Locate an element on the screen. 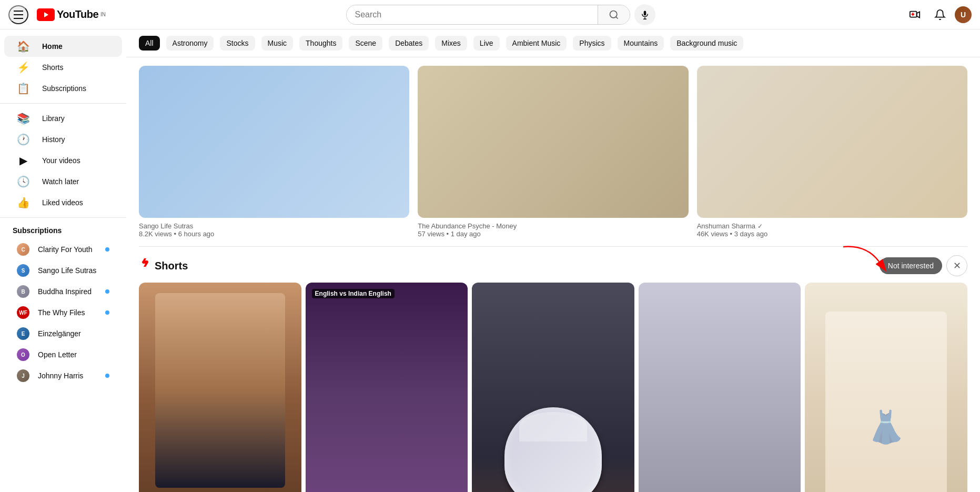  sidebar-item-buddha-inspired: B Buddha Inspired is located at coordinates (63, 292).